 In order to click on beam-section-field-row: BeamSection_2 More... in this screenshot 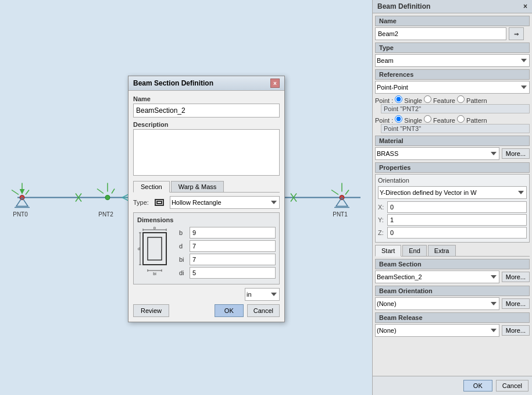, I will do `click(452, 277)`.